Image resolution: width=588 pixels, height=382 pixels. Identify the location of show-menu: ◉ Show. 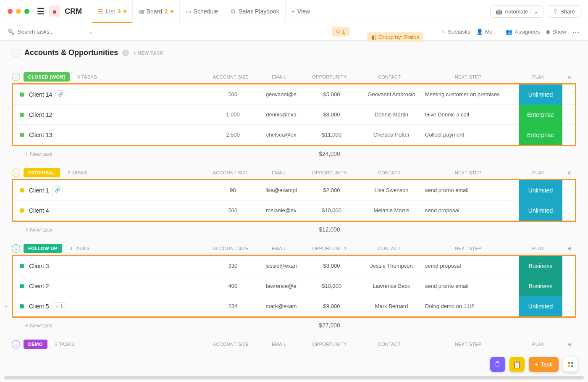
(556, 32).